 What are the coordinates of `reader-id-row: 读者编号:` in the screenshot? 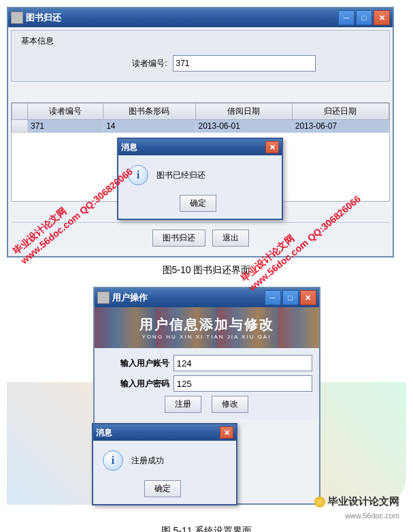 It's located at (200, 63).